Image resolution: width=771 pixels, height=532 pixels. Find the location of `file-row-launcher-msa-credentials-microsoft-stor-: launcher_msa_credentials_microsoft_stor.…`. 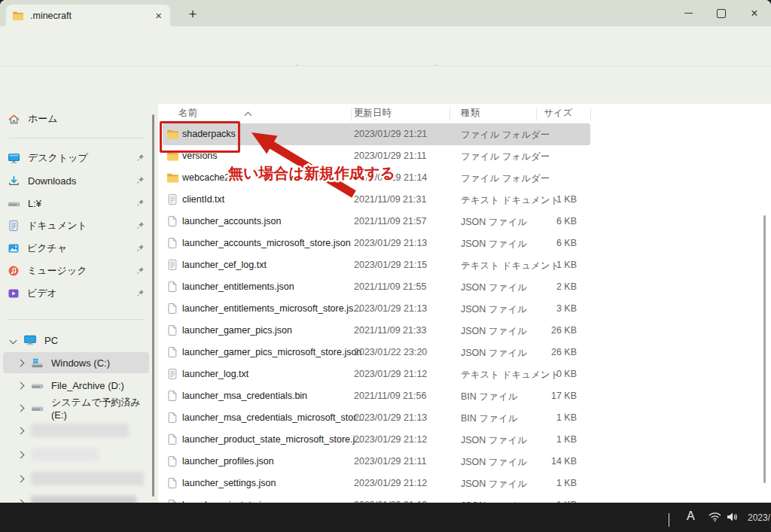

file-row-launcher-msa-credentials-microsoft-stor-: launcher_msa_credentials_microsoft_stor.… is located at coordinates (376, 418).